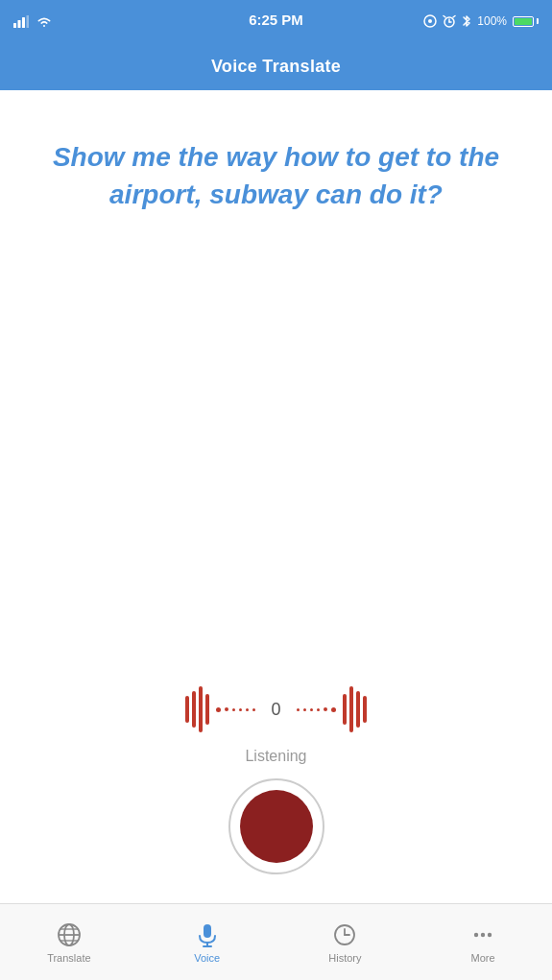 This screenshot has height=980, width=552. Describe the element at coordinates (492, 21) in the screenshot. I see `battery-percent: 100%` at that location.